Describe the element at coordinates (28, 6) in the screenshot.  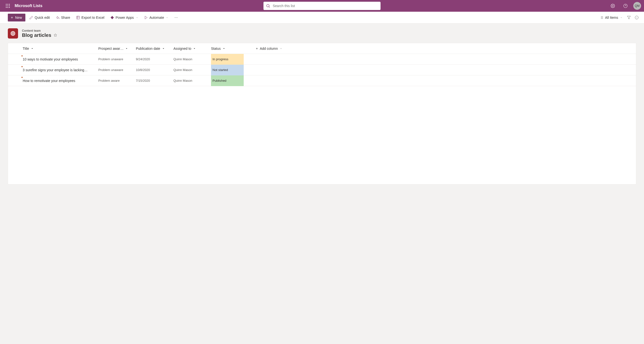
I see `app-name: Microsoft Lists` at that location.